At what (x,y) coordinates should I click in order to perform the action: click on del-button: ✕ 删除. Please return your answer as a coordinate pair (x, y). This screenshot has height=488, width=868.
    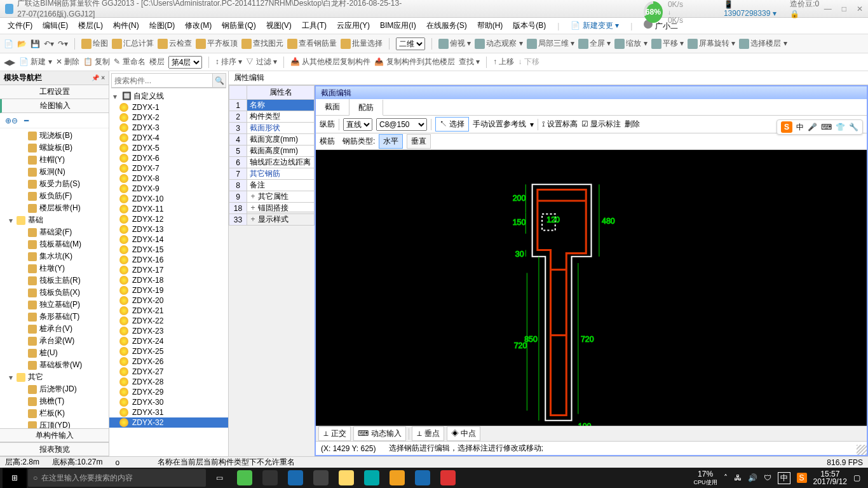
    Looking at the image, I should click on (67, 62).